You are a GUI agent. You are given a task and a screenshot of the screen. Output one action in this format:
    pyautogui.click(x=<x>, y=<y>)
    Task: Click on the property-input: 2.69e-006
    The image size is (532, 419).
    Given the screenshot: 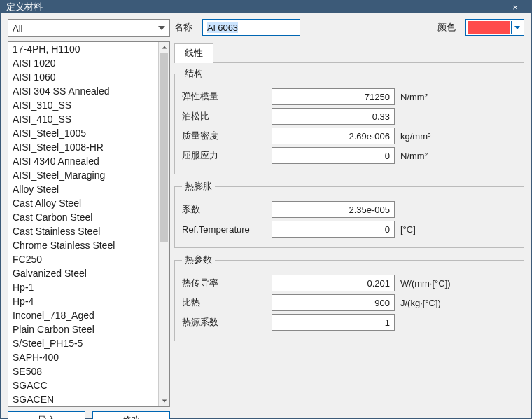 What is the action you would take?
    pyautogui.click(x=333, y=136)
    